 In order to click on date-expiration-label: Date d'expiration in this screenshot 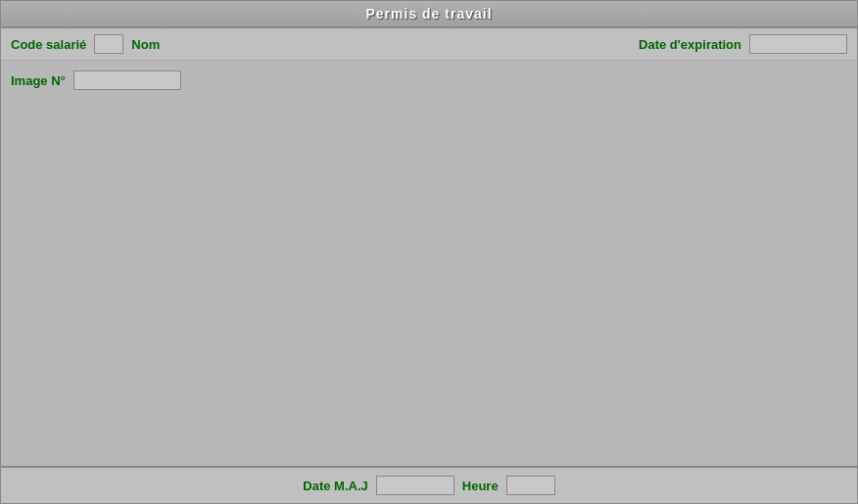, I will do `click(690, 45)`.